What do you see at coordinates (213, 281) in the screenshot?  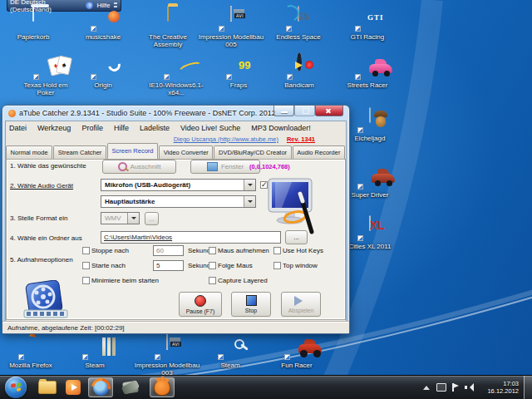 I see `capture-layered-checkbox` at bounding box center [213, 281].